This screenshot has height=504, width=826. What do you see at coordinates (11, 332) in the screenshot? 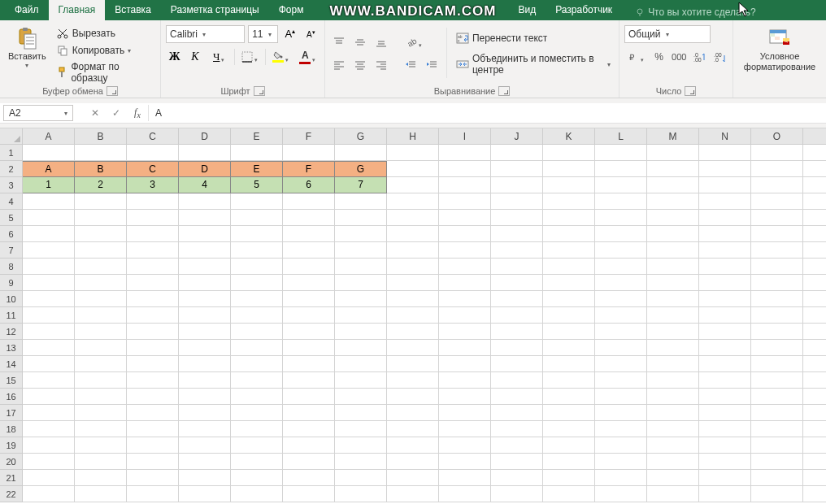
I see `row-header: 12` at bounding box center [11, 332].